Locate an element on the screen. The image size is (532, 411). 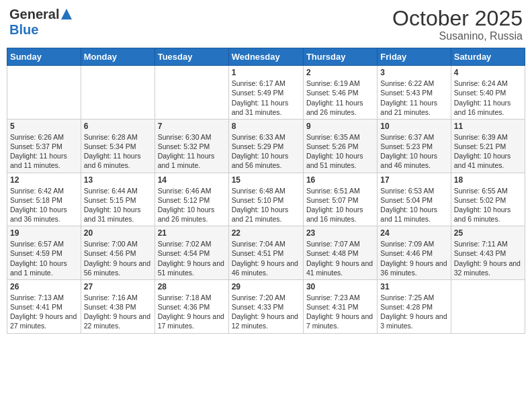
cell-text: Daylight: 10 hours and 31 minutes. is located at coordinates (118, 214).